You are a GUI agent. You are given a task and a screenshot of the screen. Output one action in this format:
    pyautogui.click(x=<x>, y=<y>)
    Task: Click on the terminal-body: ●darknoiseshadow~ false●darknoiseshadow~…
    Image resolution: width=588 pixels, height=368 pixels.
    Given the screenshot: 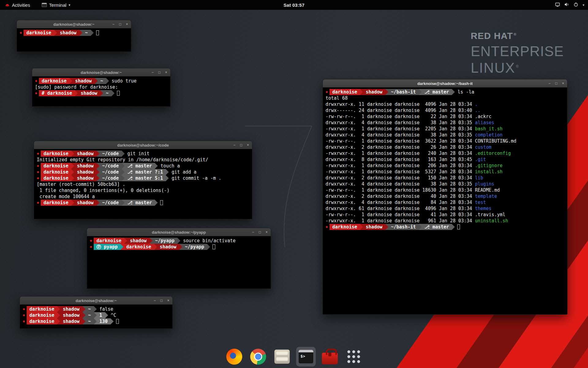 What is the action you would take?
    pyautogui.click(x=96, y=316)
    